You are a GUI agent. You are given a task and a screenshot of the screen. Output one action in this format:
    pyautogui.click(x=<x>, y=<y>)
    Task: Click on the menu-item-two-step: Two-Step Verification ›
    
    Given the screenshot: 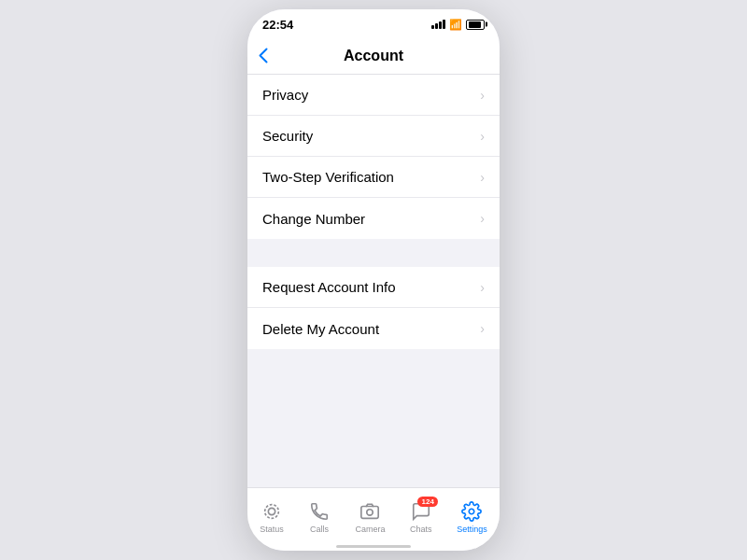 What is the action you would take?
    pyautogui.click(x=374, y=177)
    